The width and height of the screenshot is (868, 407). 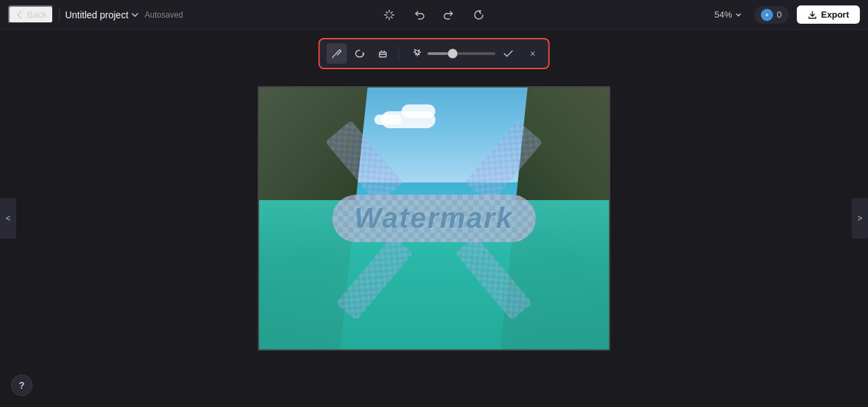 What do you see at coordinates (785, 15) in the screenshot?
I see `header-right: 54% 0 Export` at bounding box center [785, 15].